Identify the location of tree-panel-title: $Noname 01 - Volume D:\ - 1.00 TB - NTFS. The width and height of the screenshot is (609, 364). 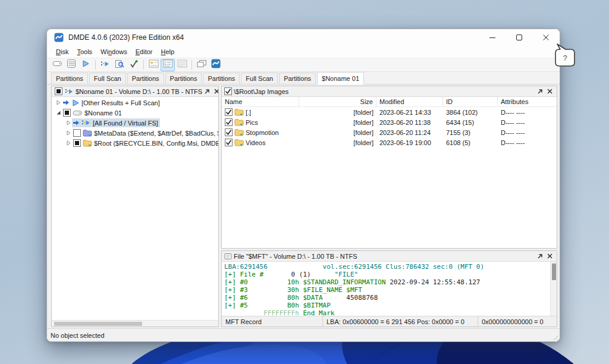
(139, 92).